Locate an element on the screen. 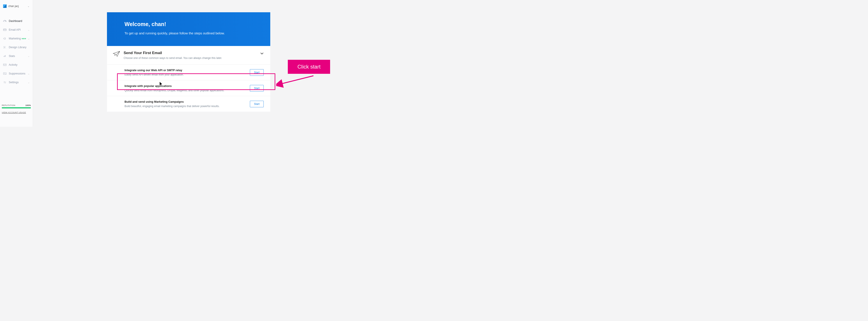  option-title: Integrate using our Web API or SMTP rela… is located at coordinates (183, 70).